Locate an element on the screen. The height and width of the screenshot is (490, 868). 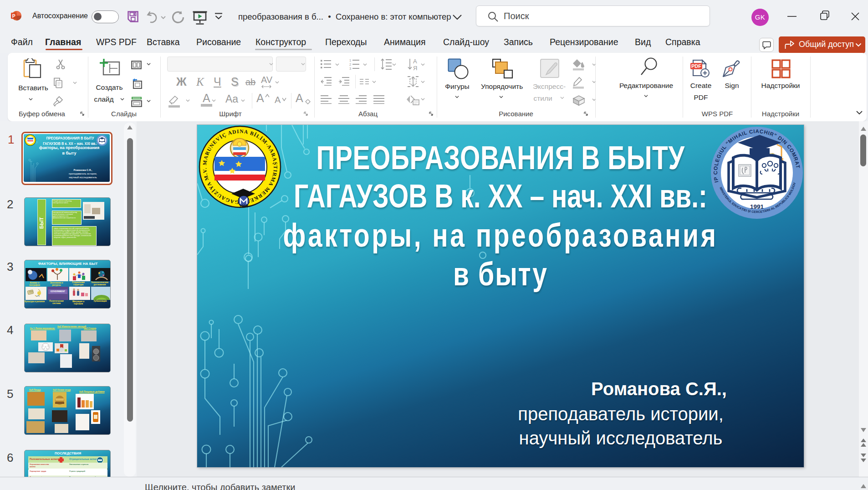
svg-text: 2 is located at coordinates (350, 65).